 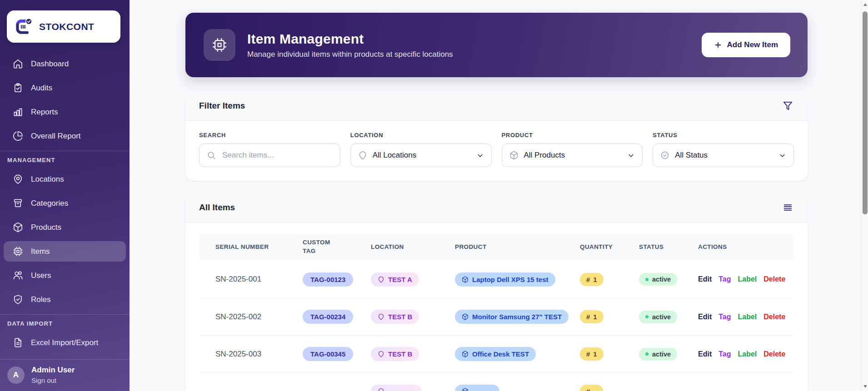 What do you see at coordinates (394, 155) in the screenshot?
I see `location-select-value: All Locations` at bounding box center [394, 155].